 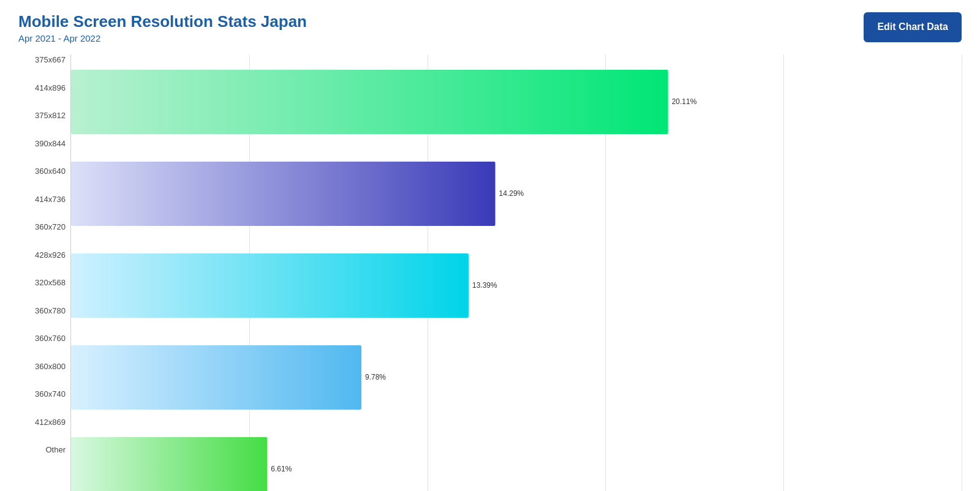 What do you see at coordinates (163, 38) in the screenshot?
I see `chart-subtitle: Apr 2021 - Apr 2022` at bounding box center [163, 38].